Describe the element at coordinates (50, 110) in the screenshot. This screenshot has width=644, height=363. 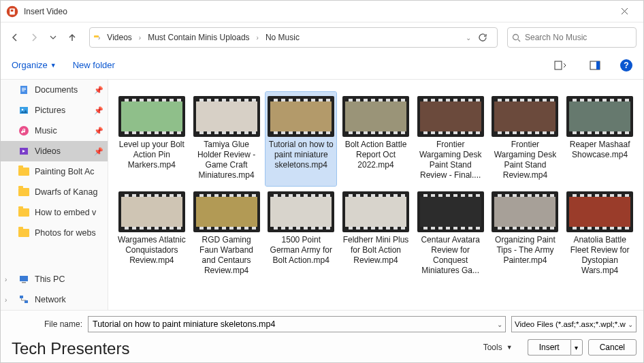
I see `sidebar-item-label: Pictures` at that location.